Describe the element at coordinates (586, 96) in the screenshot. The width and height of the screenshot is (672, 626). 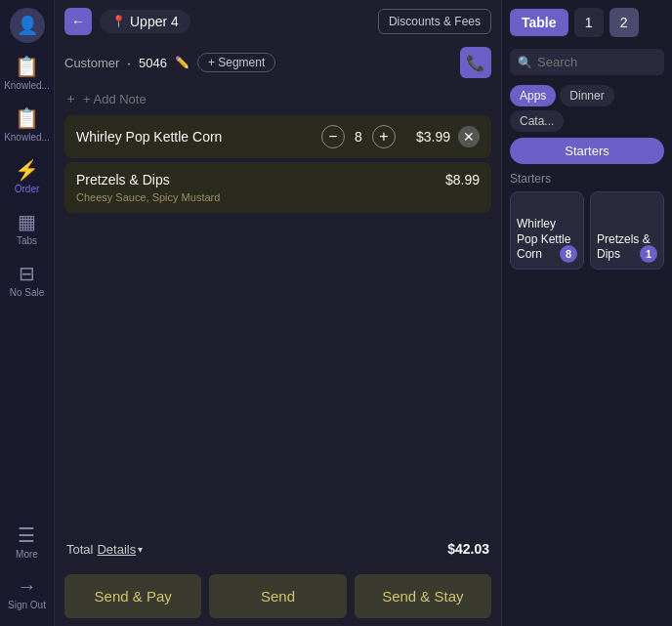
I see `tab-dinner: Dinner` at that location.